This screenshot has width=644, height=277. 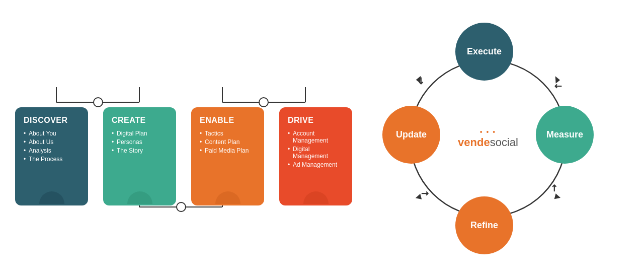 What do you see at coordinates (504, 142) in the screenshot?
I see `logo-product: social` at bounding box center [504, 142].